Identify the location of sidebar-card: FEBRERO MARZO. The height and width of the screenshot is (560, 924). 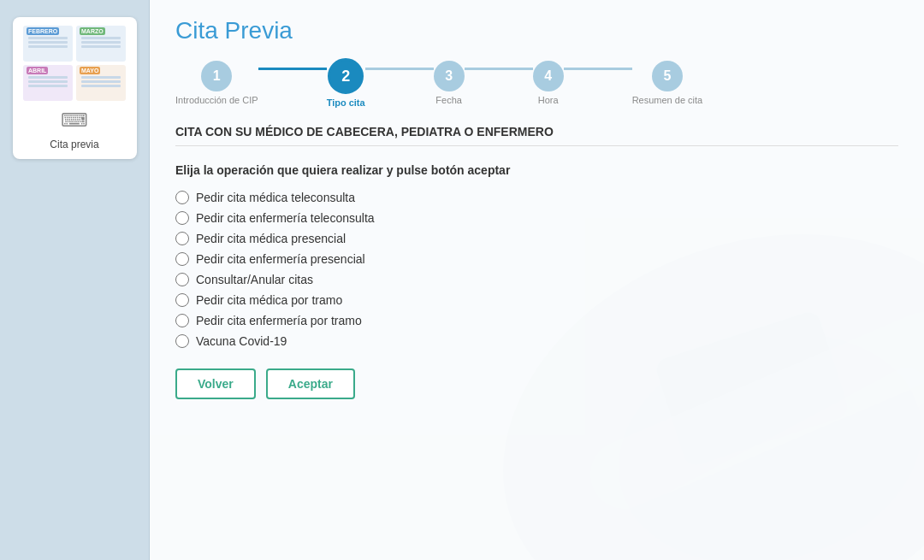
(75, 88).